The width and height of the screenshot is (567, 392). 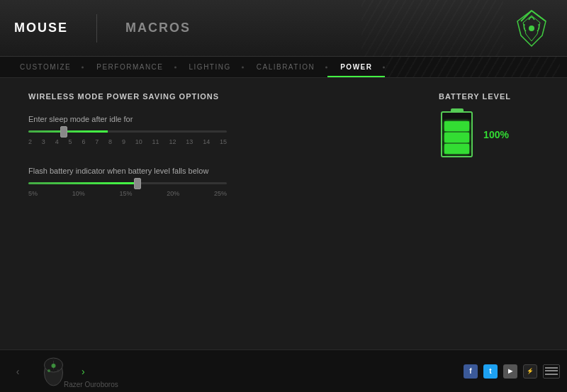 What do you see at coordinates (475, 96) in the screenshot?
I see `battery-title: BATTERY LEVEL` at bounding box center [475, 96].